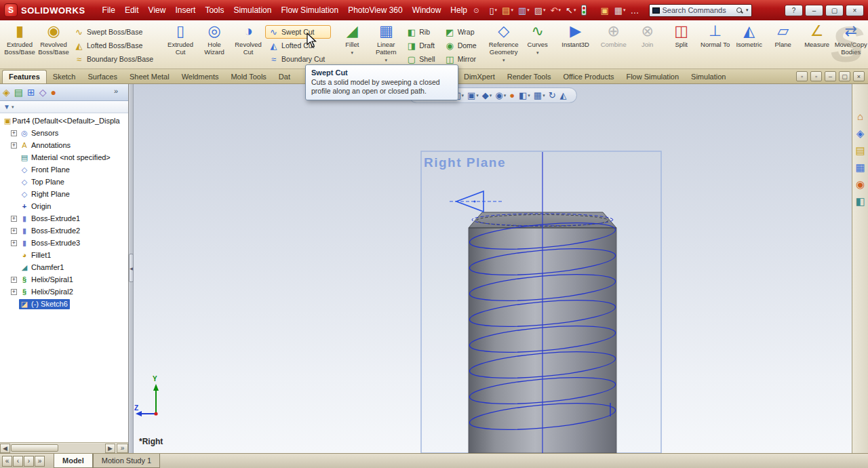 The image size is (868, 468). Describe the element at coordinates (845, 76) in the screenshot. I see `doc-restore-button: ▢` at that location.